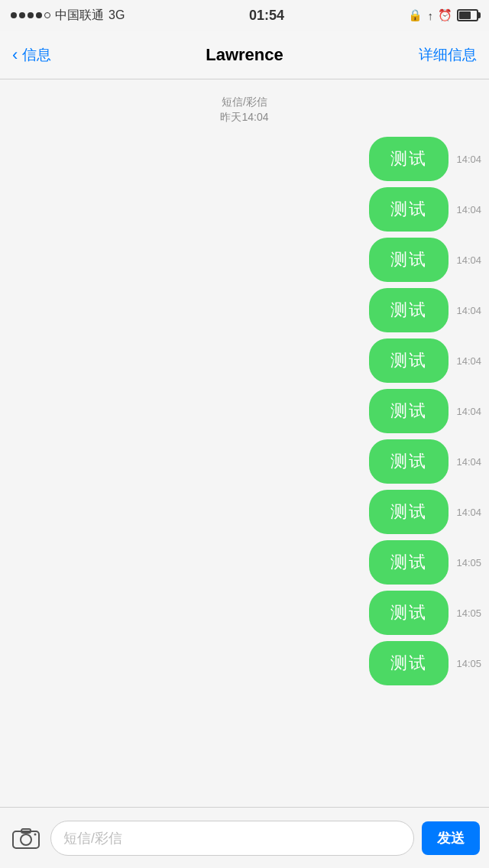 The width and height of the screenshot is (489, 868). Describe the element at coordinates (93, 838) in the screenshot. I see `input-placeholder: 短信/彩信` at that location.